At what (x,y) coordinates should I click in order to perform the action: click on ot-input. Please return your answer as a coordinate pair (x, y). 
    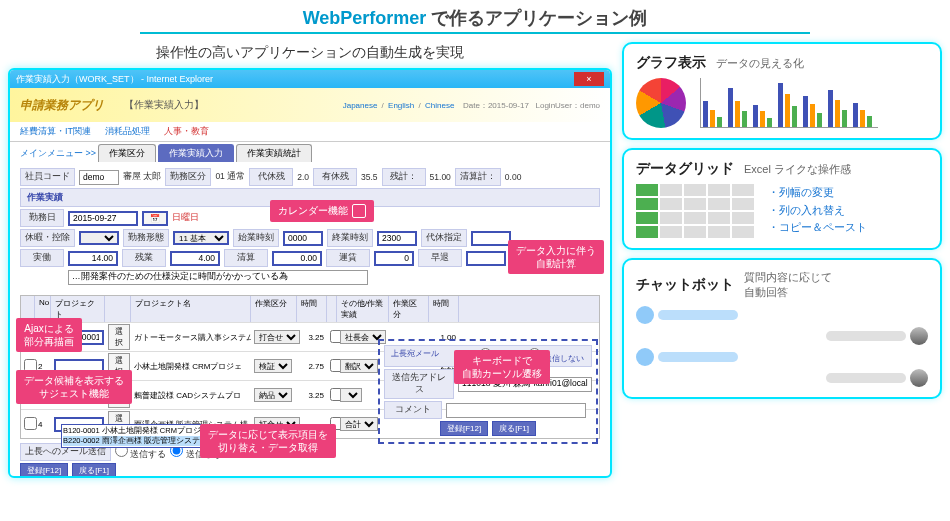
    Looking at the image, I should click on (195, 258).